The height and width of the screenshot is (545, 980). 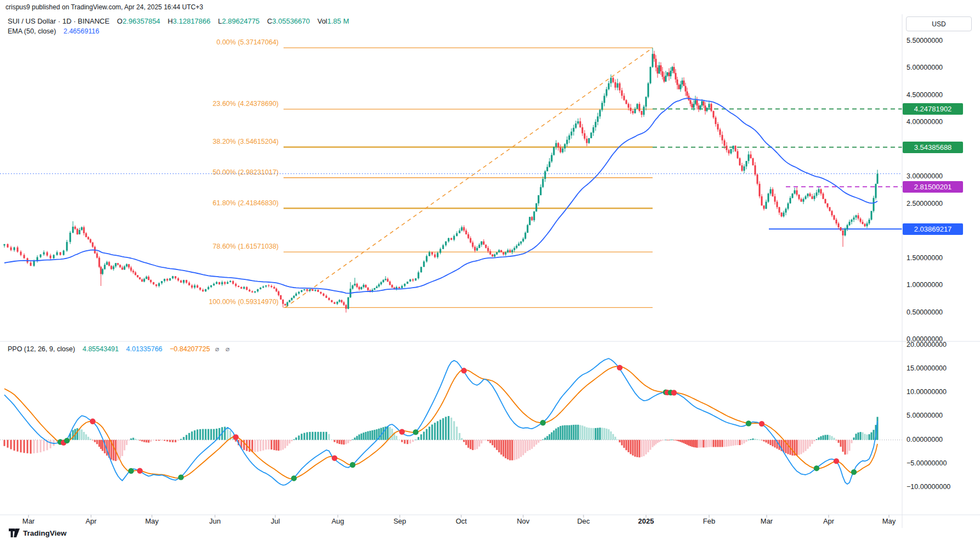 What do you see at coordinates (925, 440) in the screenshot?
I see `ppo-tick-label: 0.00000000` at bounding box center [925, 440].